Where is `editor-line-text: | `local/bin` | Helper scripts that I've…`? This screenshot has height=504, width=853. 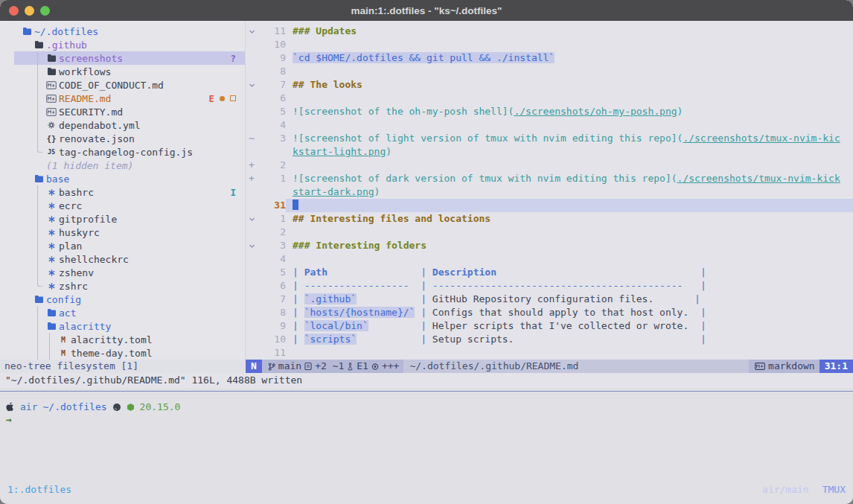
editor-line-text: | `local/bin` | Helper scripts that I've… is located at coordinates (569, 326).